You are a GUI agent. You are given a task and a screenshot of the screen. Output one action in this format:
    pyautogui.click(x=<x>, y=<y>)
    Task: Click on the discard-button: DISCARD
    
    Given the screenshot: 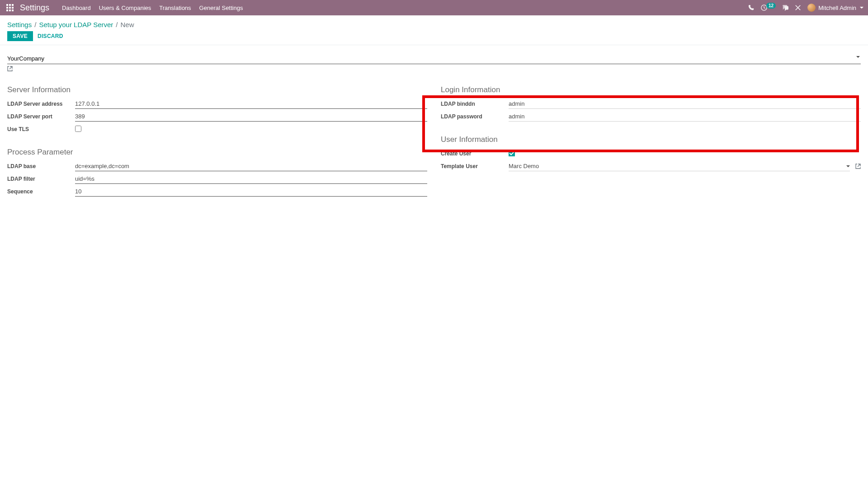 What is the action you would take?
    pyautogui.click(x=51, y=36)
    